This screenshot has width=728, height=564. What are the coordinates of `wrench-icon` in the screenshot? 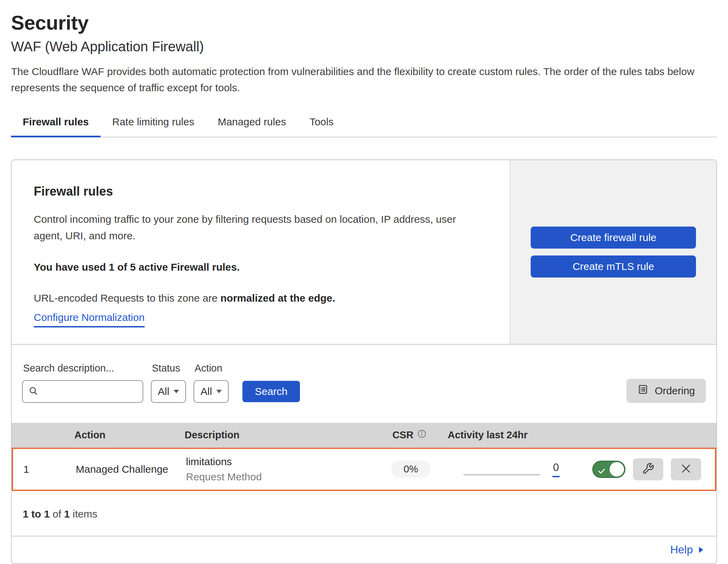 It's located at (648, 469).